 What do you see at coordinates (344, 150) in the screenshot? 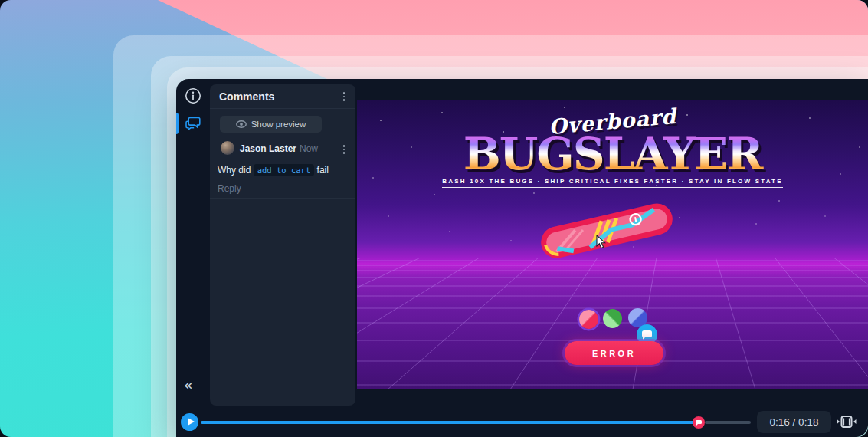
I see `comment-menu-kebab-icon` at bounding box center [344, 150].